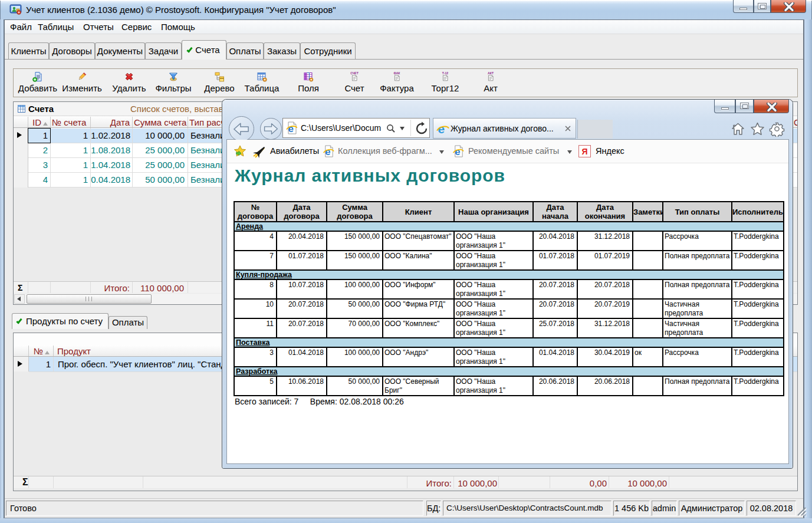  What do you see at coordinates (446, 73) in the screenshot?
I see `svg-text: Т-12` at bounding box center [446, 73].